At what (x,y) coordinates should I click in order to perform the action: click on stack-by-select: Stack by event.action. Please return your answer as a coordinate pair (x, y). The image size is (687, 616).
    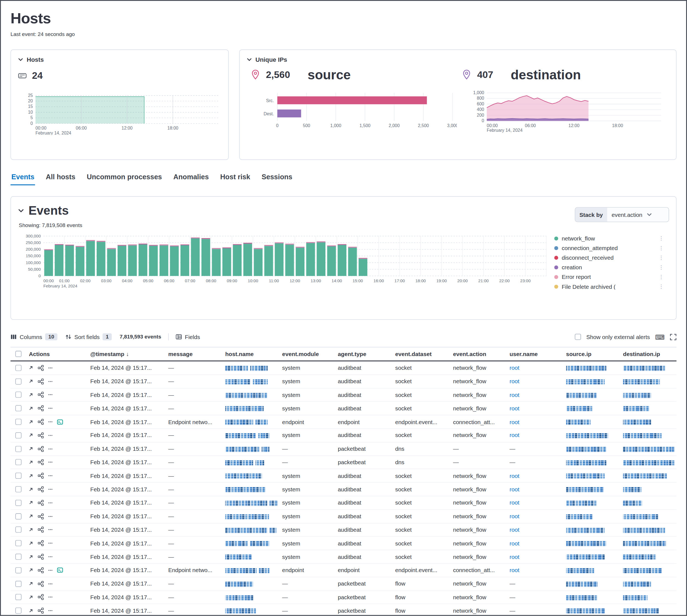
    Looking at the image, I should click on (622, 215).